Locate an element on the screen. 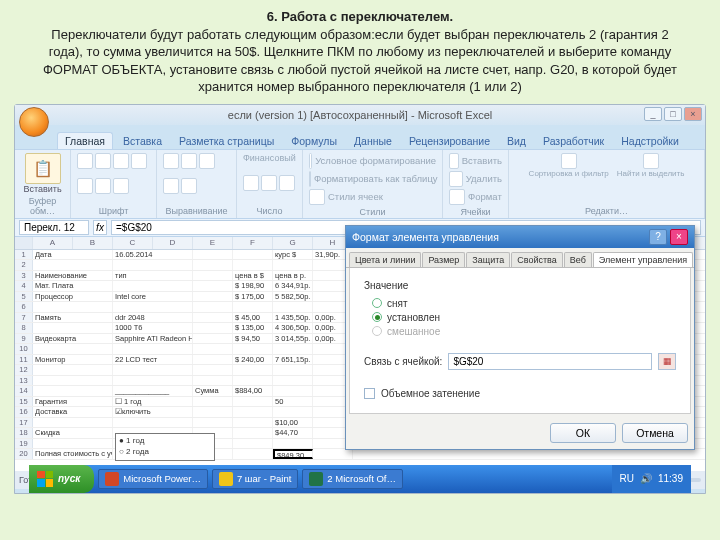  ribbon: 📋 Вставить Буфер обм… Шрифт Выравнивание… is located at coordinates (360, 184).